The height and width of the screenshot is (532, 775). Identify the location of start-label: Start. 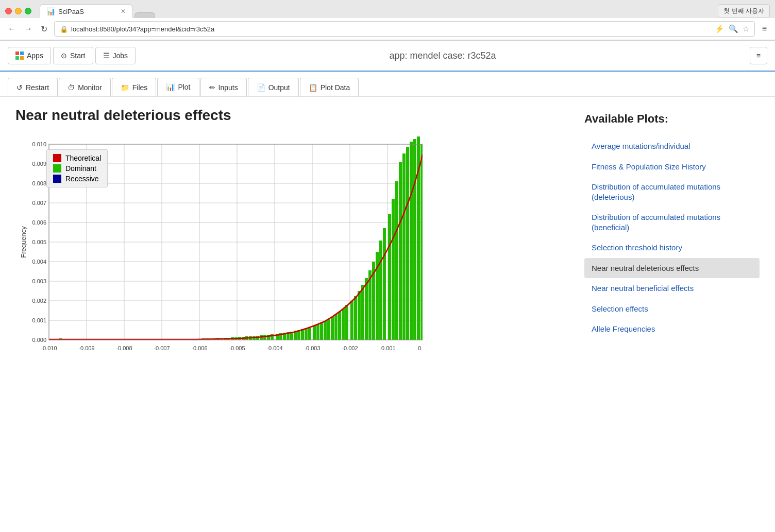
(78, 56).